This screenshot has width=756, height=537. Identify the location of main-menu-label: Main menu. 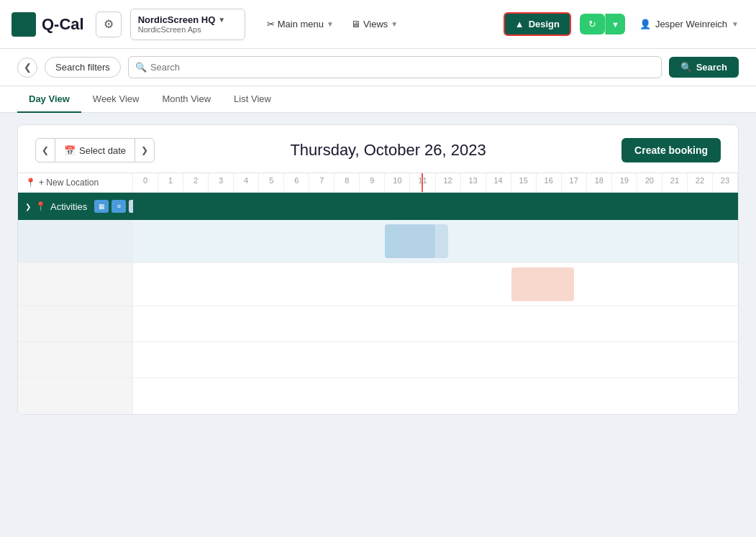
(301, 24).